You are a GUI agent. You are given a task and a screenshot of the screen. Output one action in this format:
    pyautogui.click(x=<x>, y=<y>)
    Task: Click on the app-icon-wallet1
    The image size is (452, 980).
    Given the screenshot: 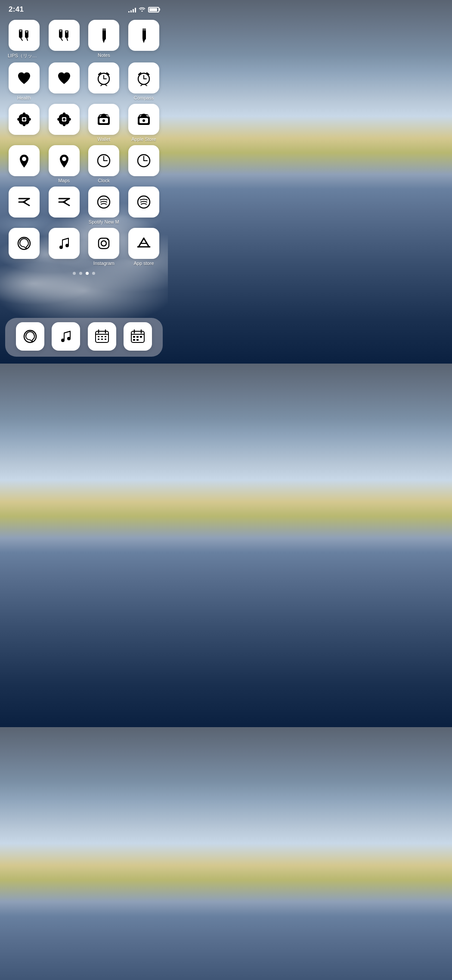 What is the action you would take?
    pyautogui.click(x=104, y=119)
    